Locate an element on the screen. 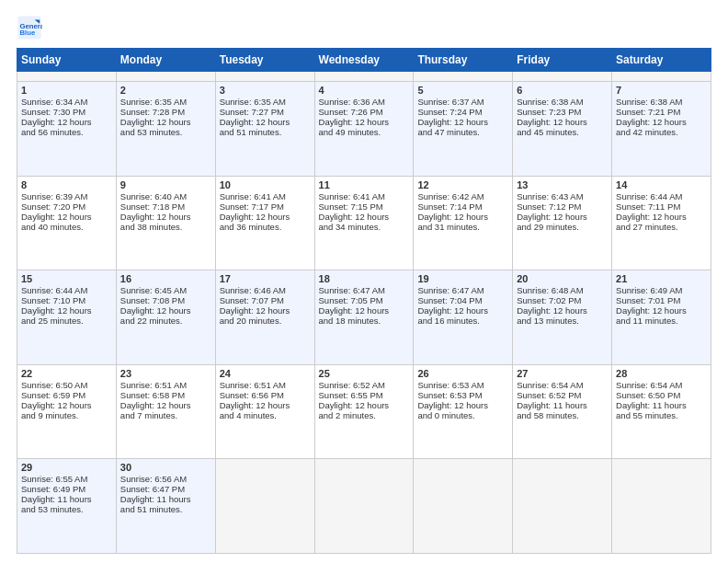  day-info-line: Sunset: 7:02 PM is located at coordinates (563, 300).